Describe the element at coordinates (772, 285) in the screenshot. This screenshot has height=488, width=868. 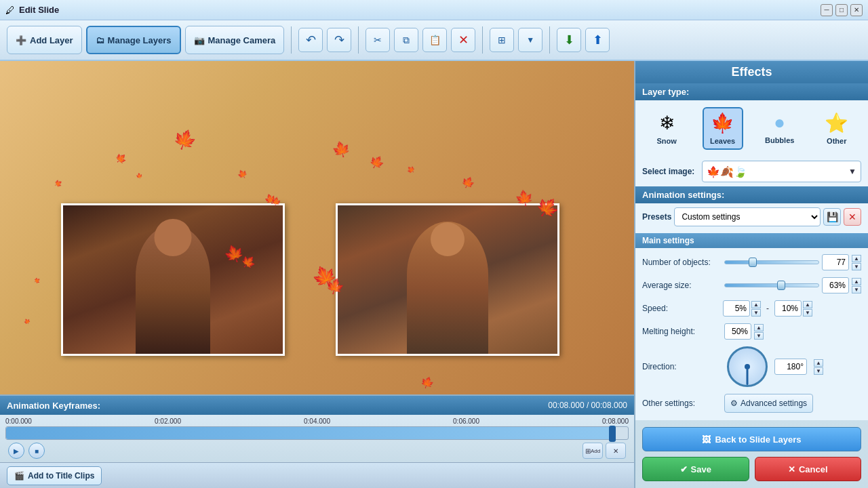
I see `size-slider` at that location.